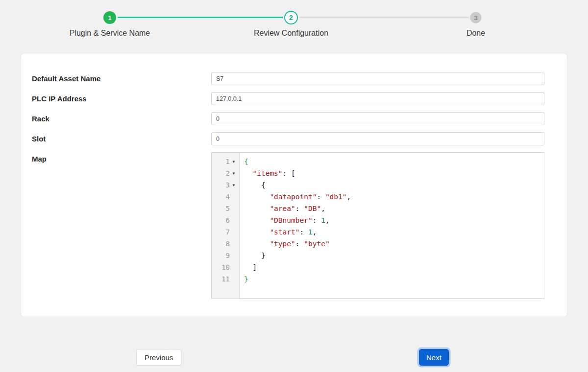 This screenshot has height=372, width=588. I want to click on slot-input, so click(378, 139).